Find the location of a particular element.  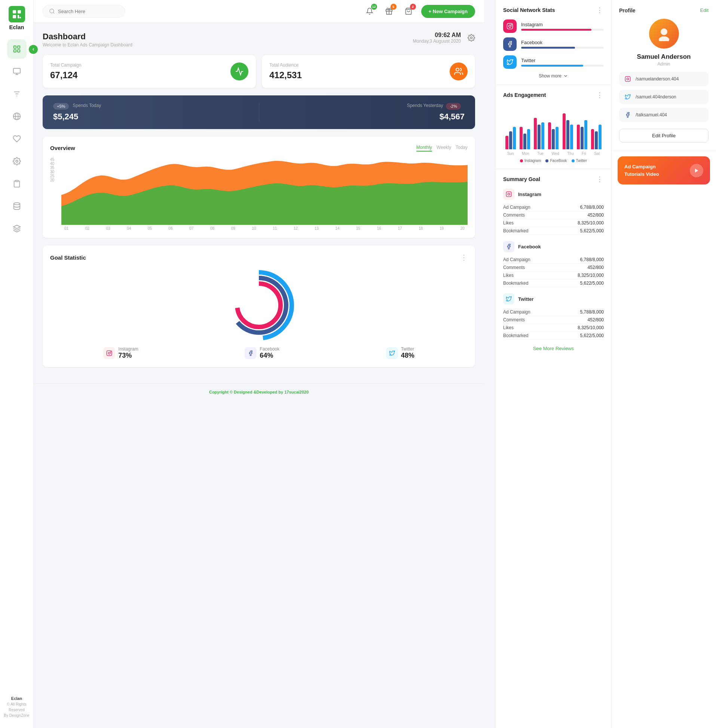

play-video-button is located at coordinates (696, 171).